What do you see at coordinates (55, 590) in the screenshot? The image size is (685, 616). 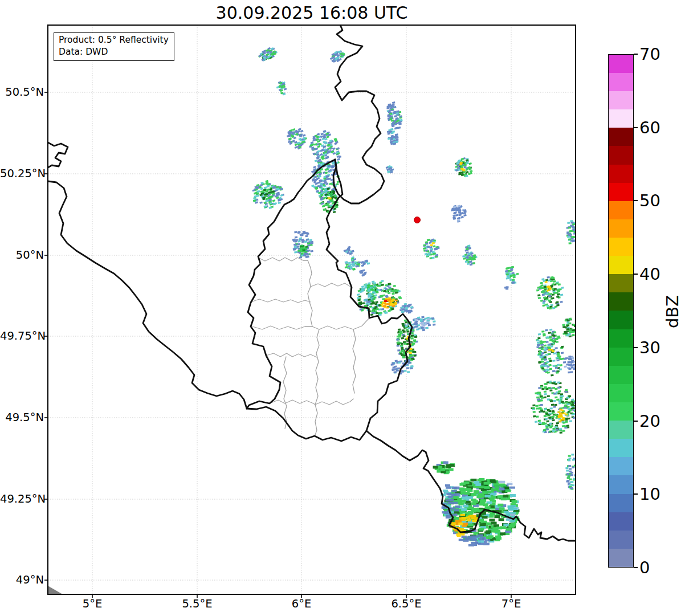 I see `corner-land-patch` at bounding box center [55, 590].